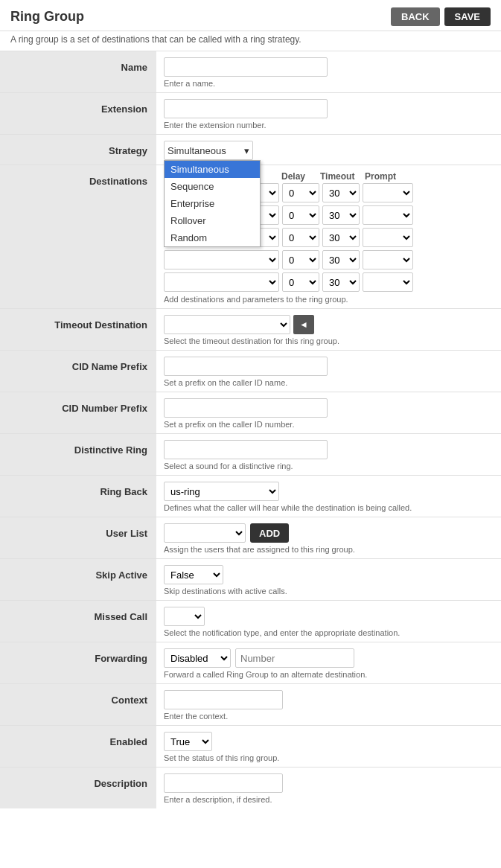 Image resolution: width=501 pixels, height=868 pixels. Describe the element at coordinates (329, 716) in the screenshot. I see `context-hint: Enter the context.` at that location.